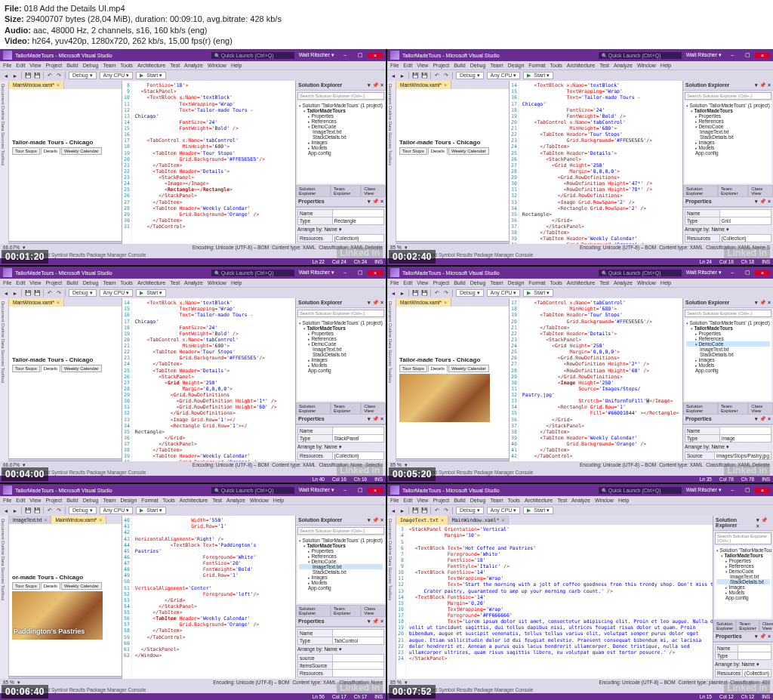 This screenshot has width=773, height=700. What do you see at coordinates (728, 225) in the screenshot?
I see `properties-grid: Name TypeGrid Arrange by: Name ▾ Resourc…` at bounding box center [728, 225].